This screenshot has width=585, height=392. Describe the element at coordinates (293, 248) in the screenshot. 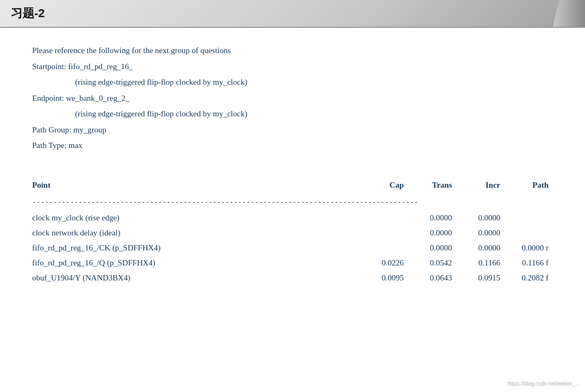

I see `table-row: fifo_rd_pd_reg_16_/CK (p_SDFFHX4) 0.0000…` at that location.